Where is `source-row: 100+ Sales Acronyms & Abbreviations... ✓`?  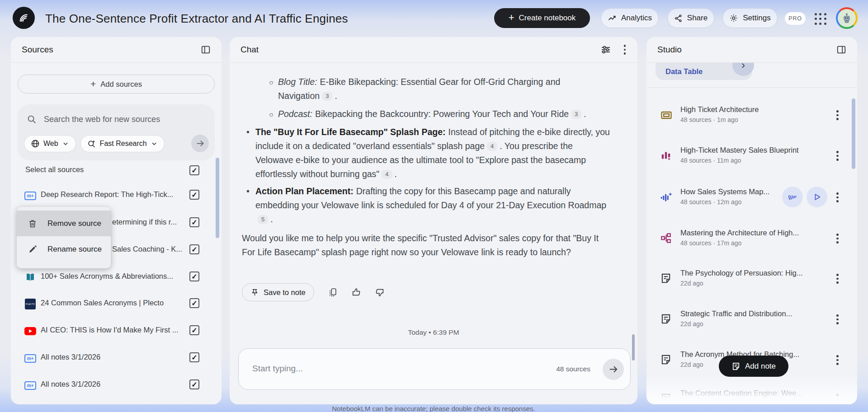
source-row: 100+ Sales Acronyms & Abbreviations... ✓ is located at coordinates (116, 277).